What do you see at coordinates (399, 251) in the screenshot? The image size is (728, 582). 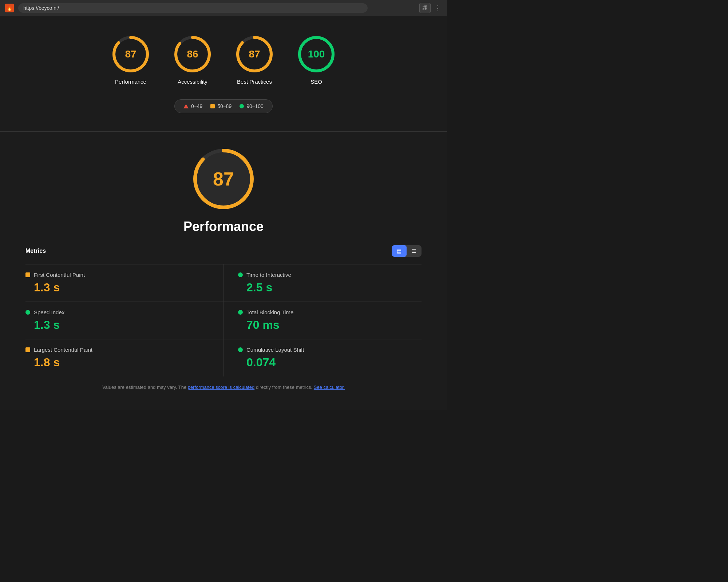 I see `toggle-grid-button: ▤` at bounding box center [399, 251].